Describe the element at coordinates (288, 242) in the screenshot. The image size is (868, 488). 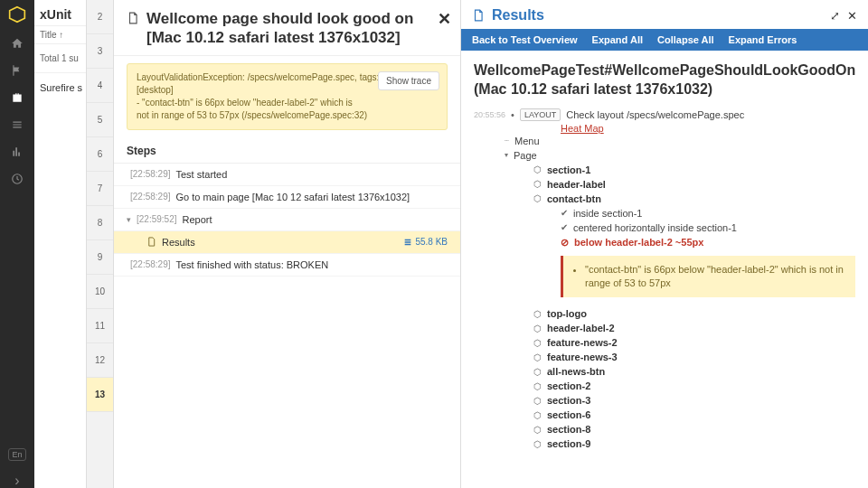
I see `attachment-row: Results 55.8 KB` at that location.